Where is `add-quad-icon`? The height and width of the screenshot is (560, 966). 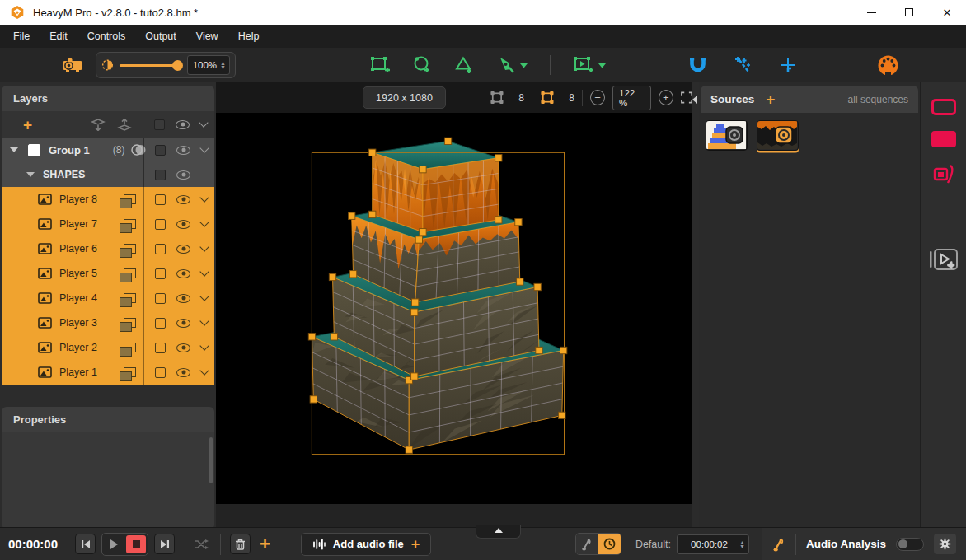 add-quad-icon is located at coordinates (380, 65).